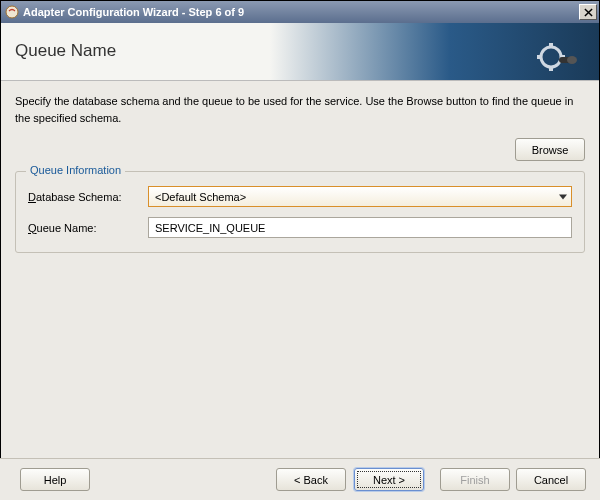 The image size is (600, 500). I want to click on database-schema-combo: <Default Schema>, so click(360, 196).